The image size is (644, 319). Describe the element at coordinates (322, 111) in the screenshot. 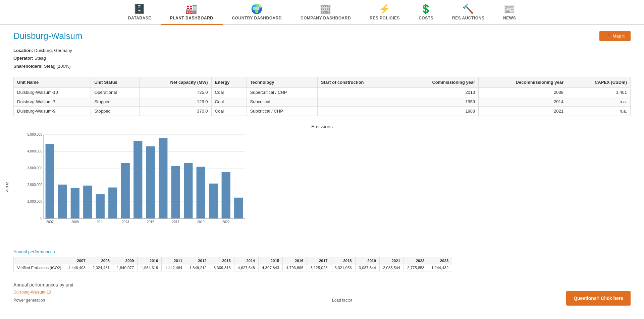

I see `table-row: Duisburg-Walsum-9Stopped370.0CoalSubcrit…` at that location.